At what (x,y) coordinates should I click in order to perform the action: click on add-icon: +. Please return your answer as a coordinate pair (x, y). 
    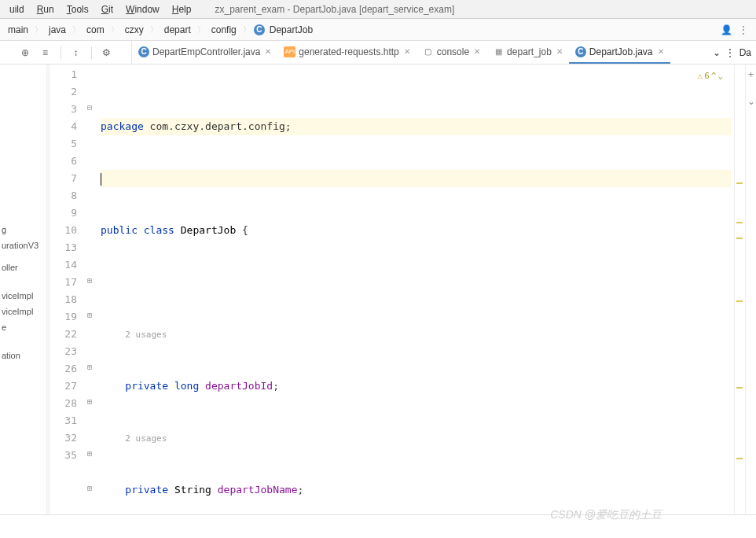
    Looking at the image, I should click on (751, 75).